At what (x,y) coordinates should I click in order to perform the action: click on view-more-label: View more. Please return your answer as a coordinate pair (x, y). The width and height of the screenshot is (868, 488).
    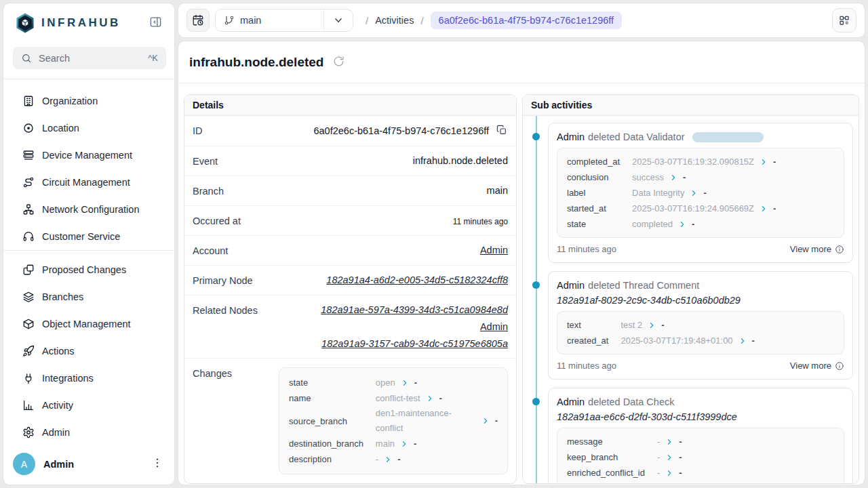
    Looking at the image, I should click on (811, 366).